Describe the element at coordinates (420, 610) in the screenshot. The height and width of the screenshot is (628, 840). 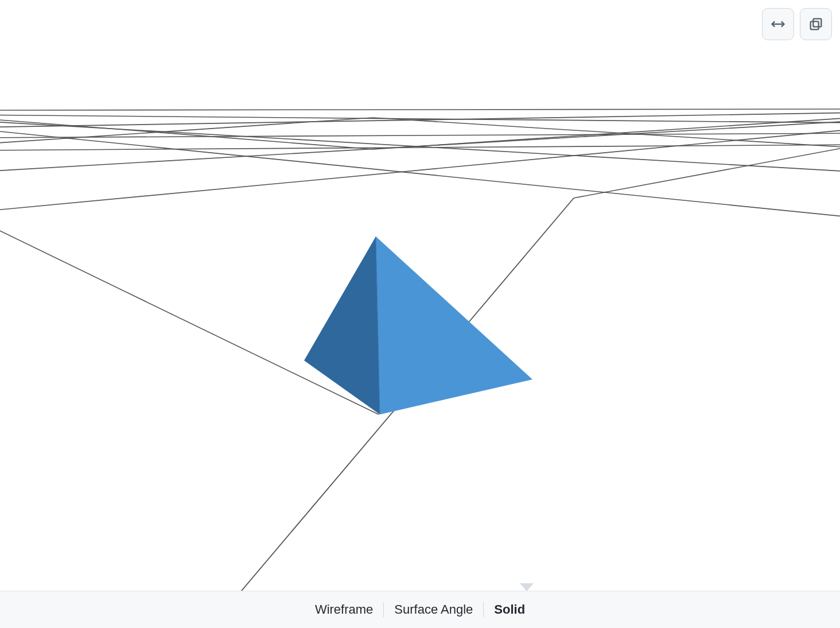
I see `render-mode-group: Wireframe Surface Angle Solid` at that location.